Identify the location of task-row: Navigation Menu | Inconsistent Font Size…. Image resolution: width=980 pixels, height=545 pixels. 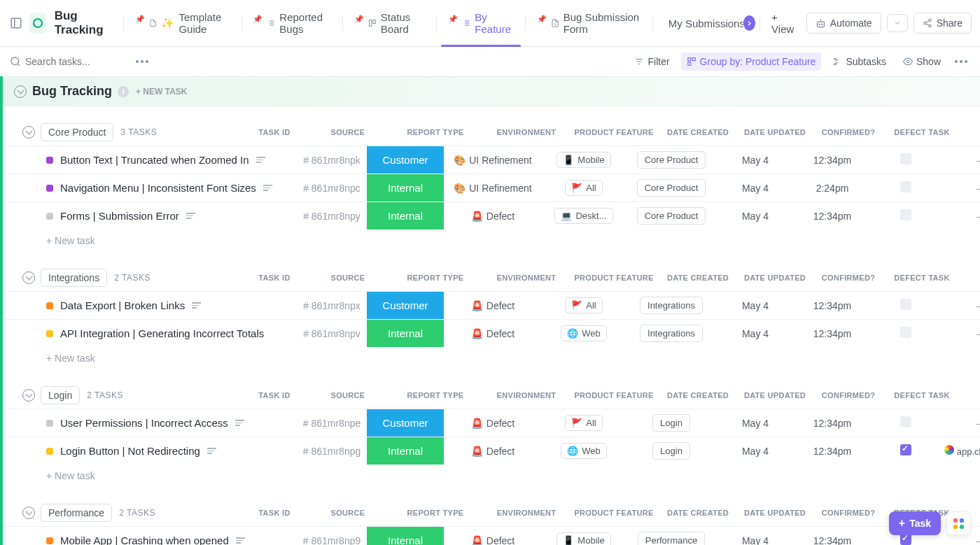
(491, 187).